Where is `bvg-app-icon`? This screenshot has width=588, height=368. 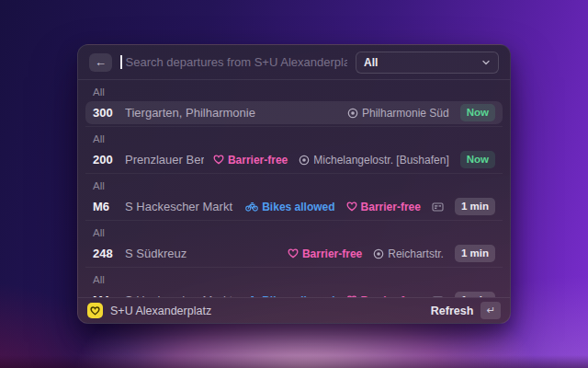
bvg-app-icon is located at coordinates (96, 311).